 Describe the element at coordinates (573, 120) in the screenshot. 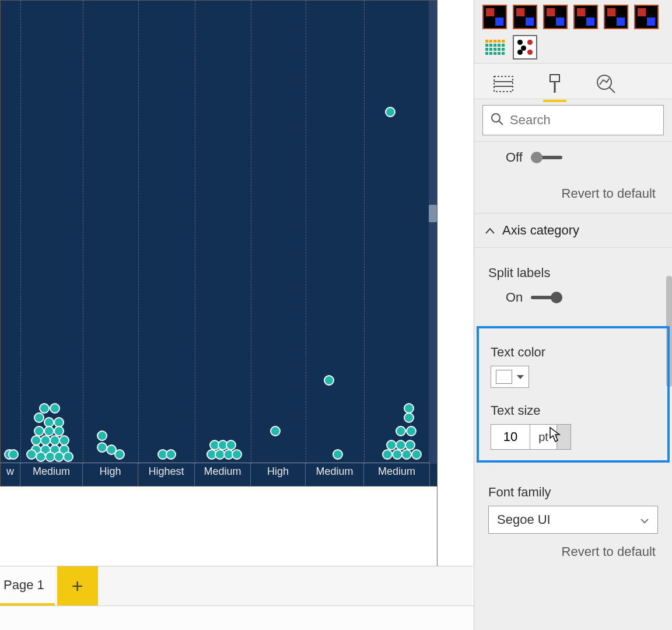

I see `search-box` at that location.